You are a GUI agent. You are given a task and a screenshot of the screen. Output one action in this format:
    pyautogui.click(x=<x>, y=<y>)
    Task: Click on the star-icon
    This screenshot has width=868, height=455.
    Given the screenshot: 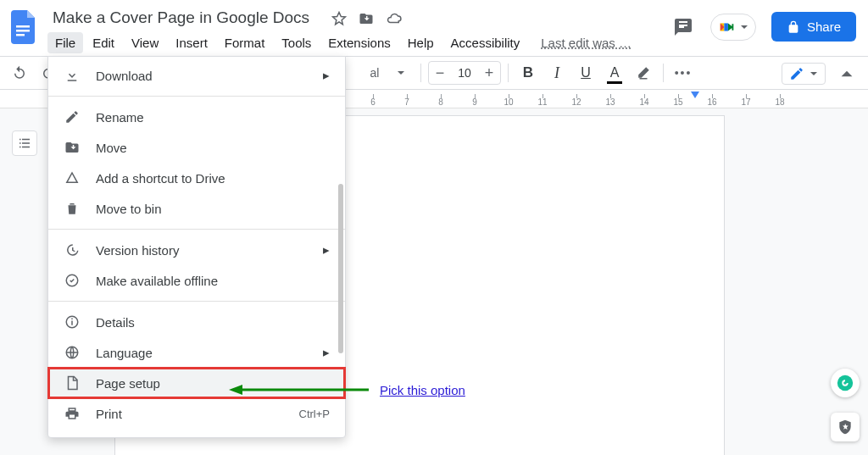 What is the action you would take?
    pyautogui.click(x=339, y=20)
    